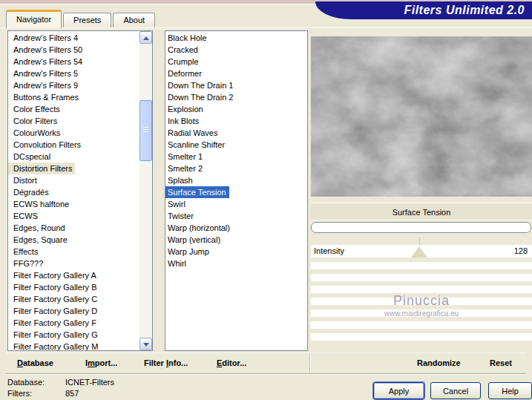  What do you see at coordinates (74, 133) in the screenshot?
I see `category-item: ColourWorks` at bounding box center [74, 133].